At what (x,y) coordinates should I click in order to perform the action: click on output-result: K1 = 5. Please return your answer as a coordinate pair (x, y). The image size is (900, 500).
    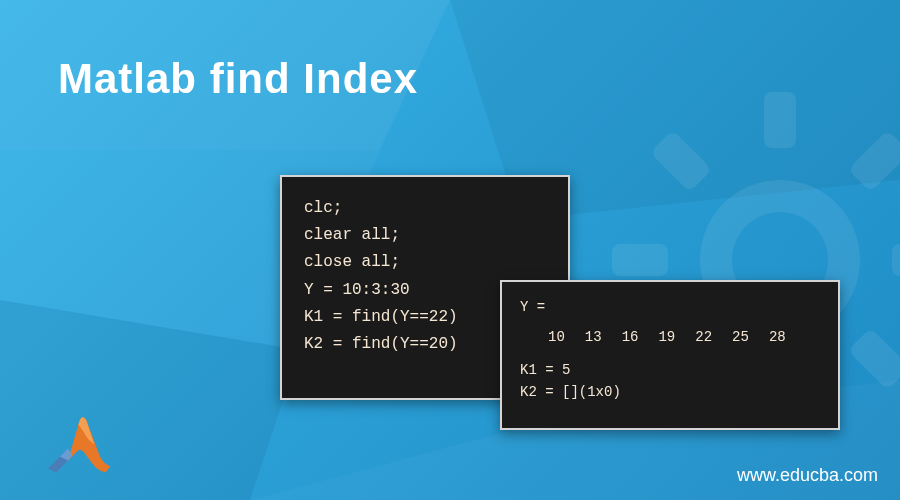
    Looking at the image, I should click on (670, 370).